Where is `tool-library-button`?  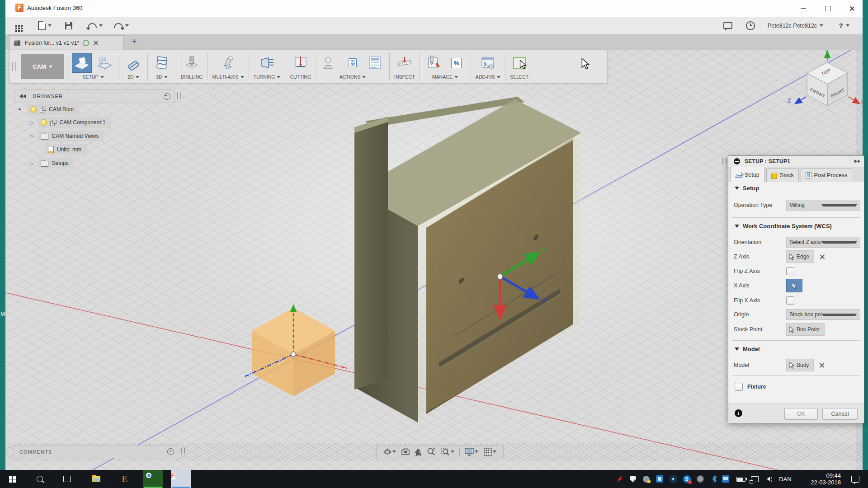
tool-library-button is located at coordinates (434, 63).